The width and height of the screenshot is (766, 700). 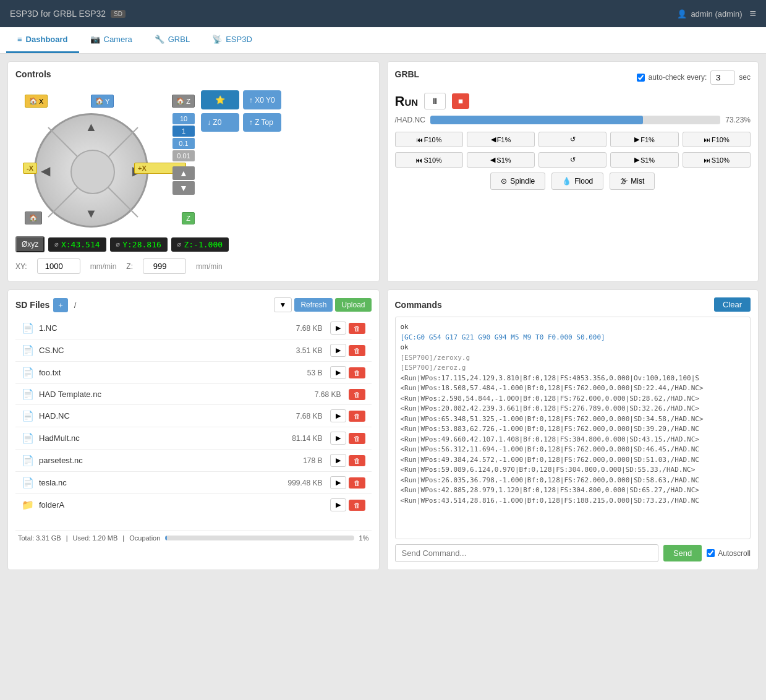 I want to click on home-z-label: Z, so click(x=188, y=101).